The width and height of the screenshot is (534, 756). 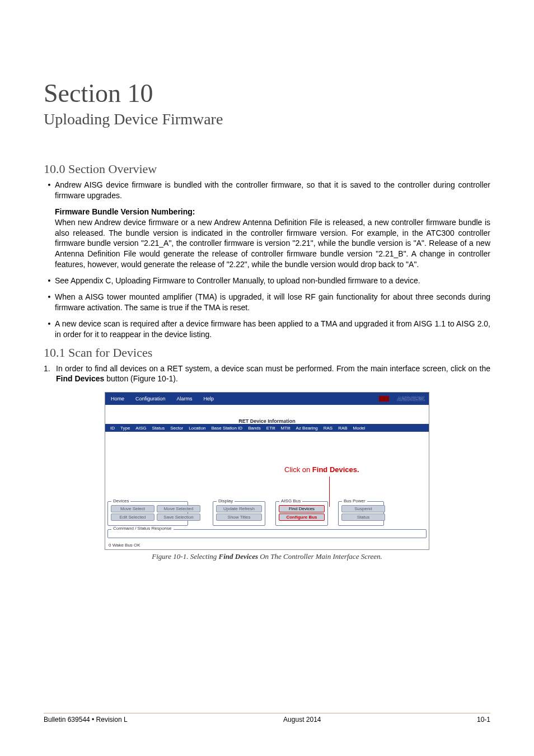 What do you see at coordinates (142, 529) in the screenshot?
I see `status-section-title: Command / Status Response` at bounding box center [142, 529].